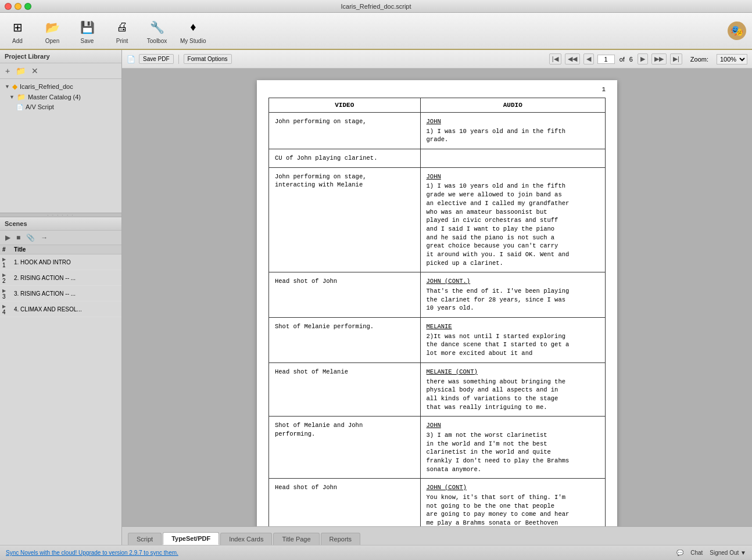 This screenshot has height=560, width=752. I want to click on toolbox-icon: 🔧, so click(157, 27).